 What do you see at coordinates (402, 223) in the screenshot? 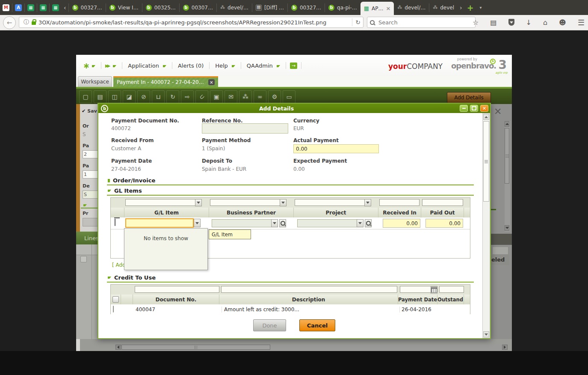
I see `received-in-input: 0.00` at bounding box center [402, 223].